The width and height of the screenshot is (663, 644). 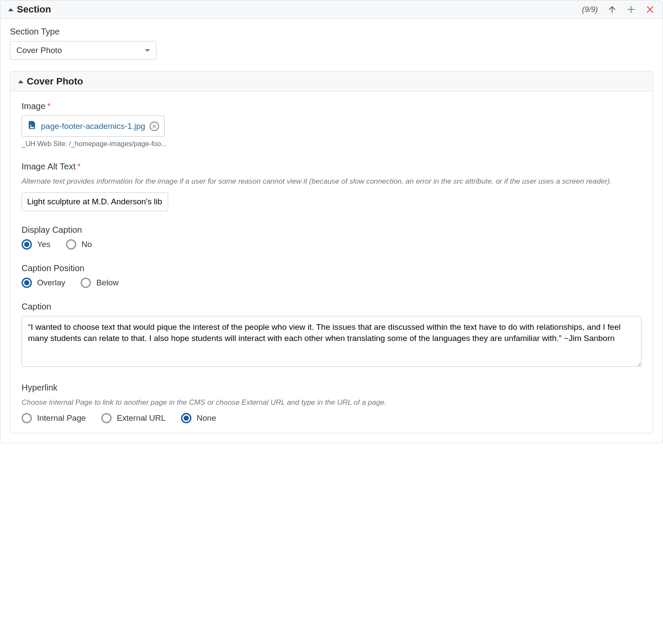 What do you see at coordinates (83, 50) in the screenshot?
I see `section-type-select-wrap: Cover Photo` at bounding box center [83, 50].